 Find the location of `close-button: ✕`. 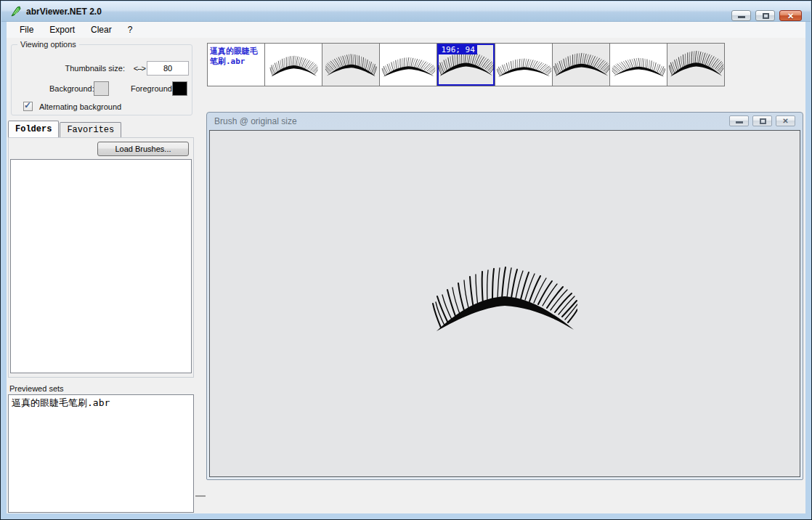

close-button: ✕ is located at coordinates (790, 16).